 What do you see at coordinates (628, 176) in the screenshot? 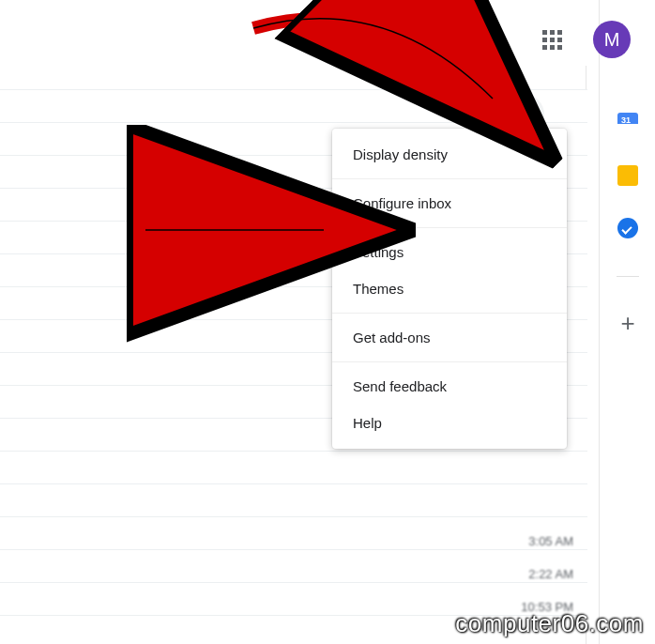
I see `keep-icon` at bounding box center [628, 176].